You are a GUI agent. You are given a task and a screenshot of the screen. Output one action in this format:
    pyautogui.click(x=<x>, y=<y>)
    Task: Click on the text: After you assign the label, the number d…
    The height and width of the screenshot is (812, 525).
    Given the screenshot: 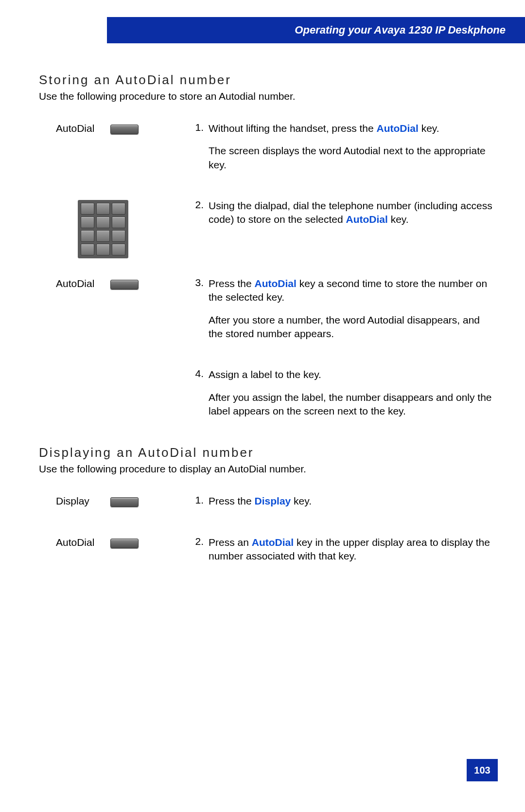 What is the action you would take?
    pyautogui.click(x=352, y=405)
    